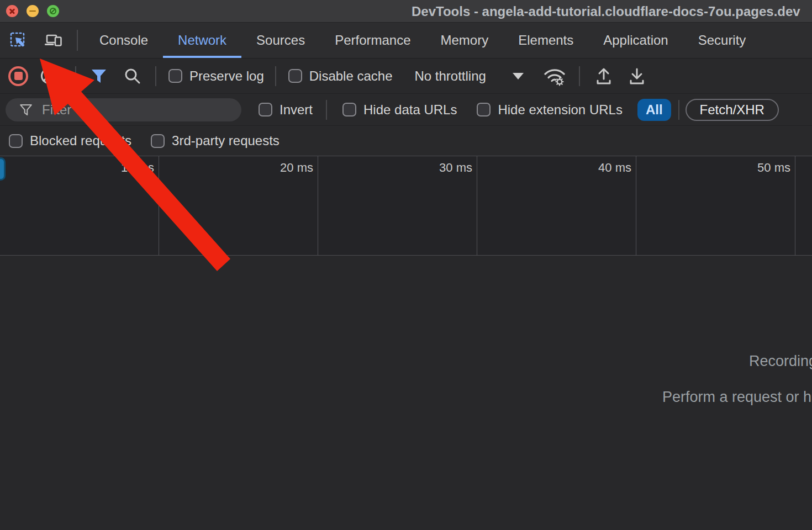  I want to click on zoom-button, so click(53, 11).